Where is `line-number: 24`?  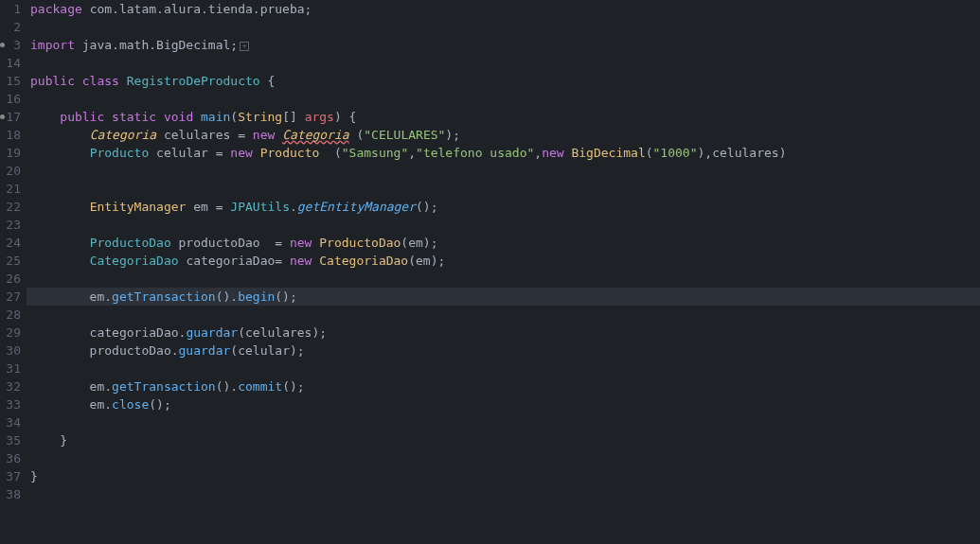
line-number: 24 is located at coordinates (11, 242).